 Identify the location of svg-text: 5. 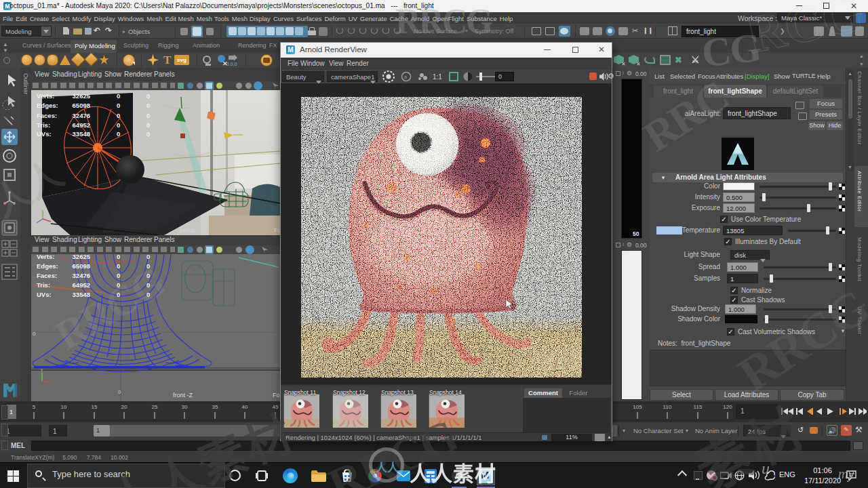
(34, 407).